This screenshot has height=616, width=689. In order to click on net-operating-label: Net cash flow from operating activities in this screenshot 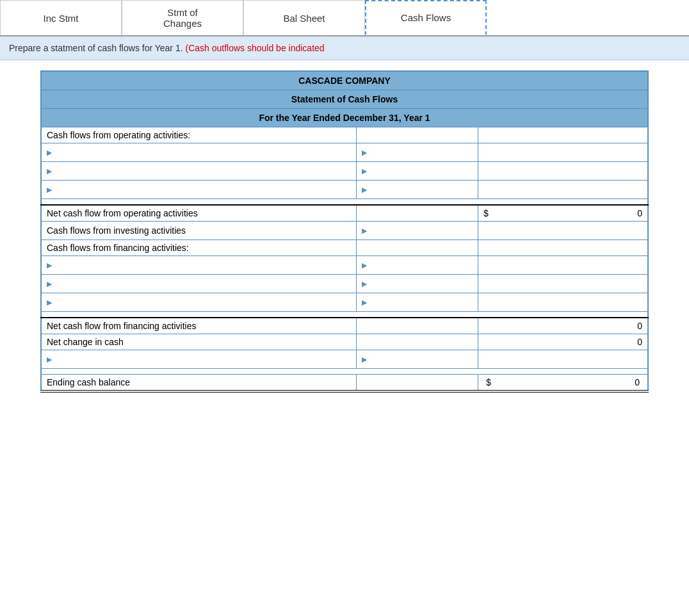, I will do `click(199, 213)`.